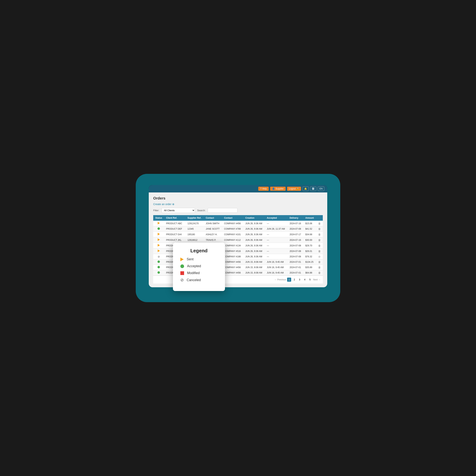  Describe the element at coordinates (178, 210) in the screenshot. I see `filter-select: All Clients` at that location.